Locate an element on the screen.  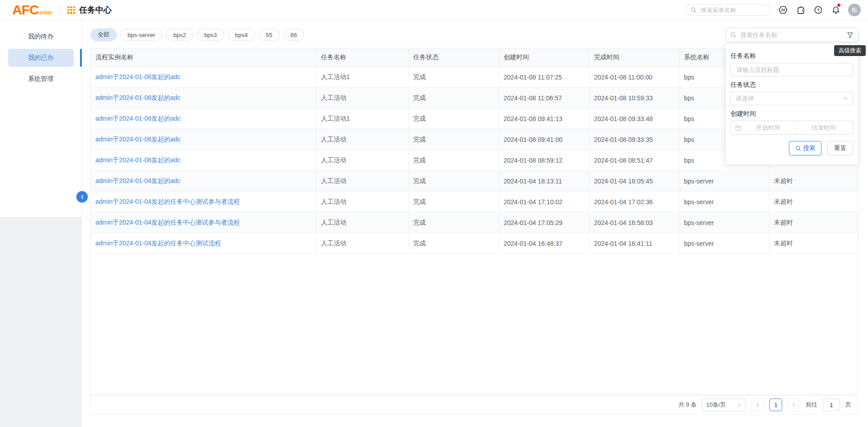
cell-created: 2024-01-08 11:07:25 is located at coordinates (544, 77).